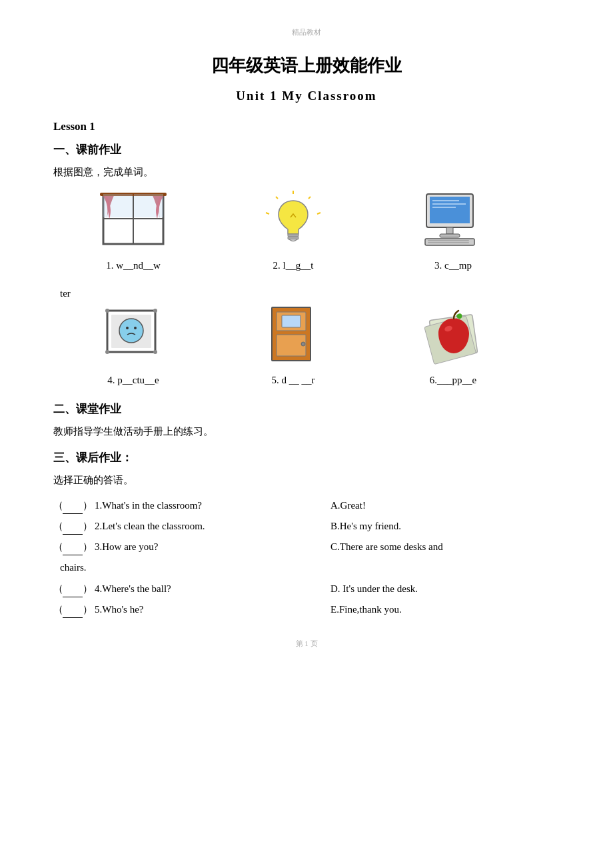  What do you see at coordinates (306, 457) in the screenshot?
I see `section3-title: 三、课后作业：` at bounding box center [306, 457].